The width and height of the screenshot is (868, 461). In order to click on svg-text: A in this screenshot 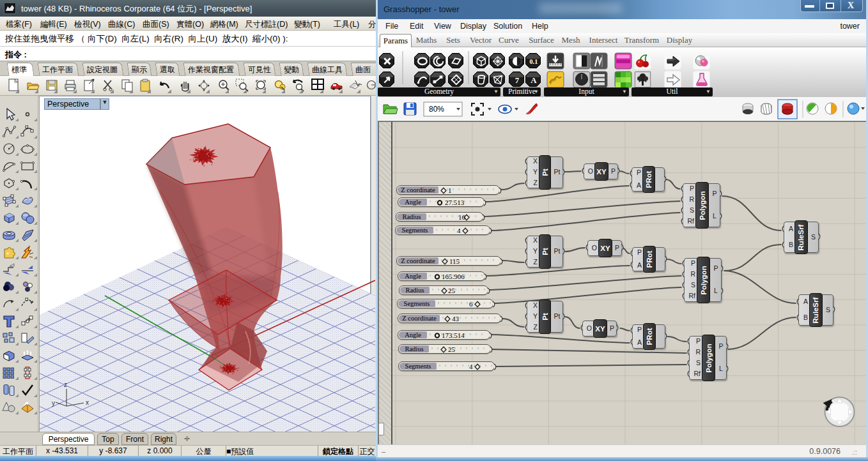, I will do `click(534, 80)`.